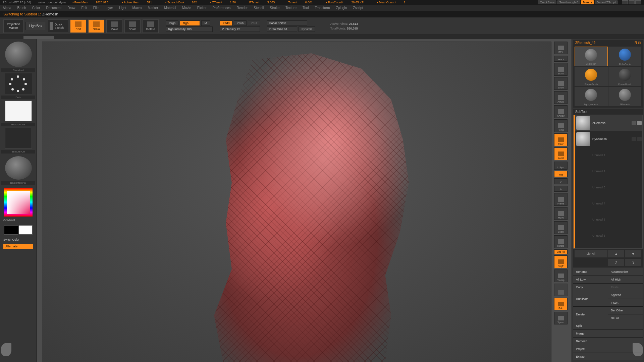 This screenshot has width=644, height=362. I want to click on subtool-row: Dynamesh, so click(608, 139).